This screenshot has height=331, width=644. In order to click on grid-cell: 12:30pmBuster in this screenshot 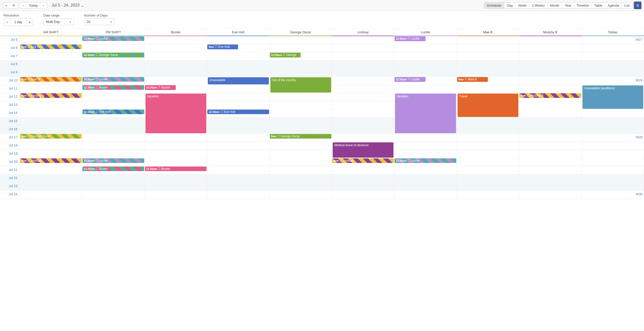, I will do `click(113, 170)`.